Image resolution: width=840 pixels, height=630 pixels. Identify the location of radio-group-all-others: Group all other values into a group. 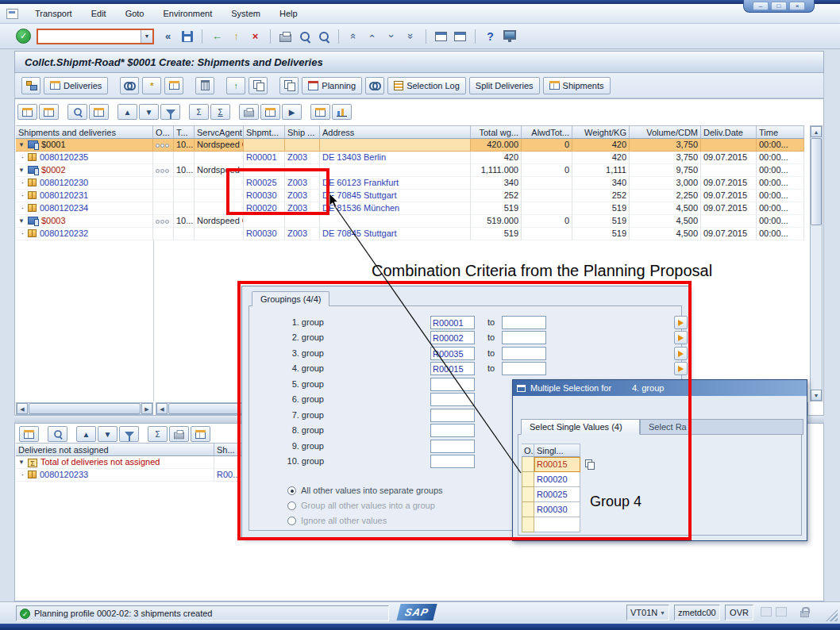
(361, 505).